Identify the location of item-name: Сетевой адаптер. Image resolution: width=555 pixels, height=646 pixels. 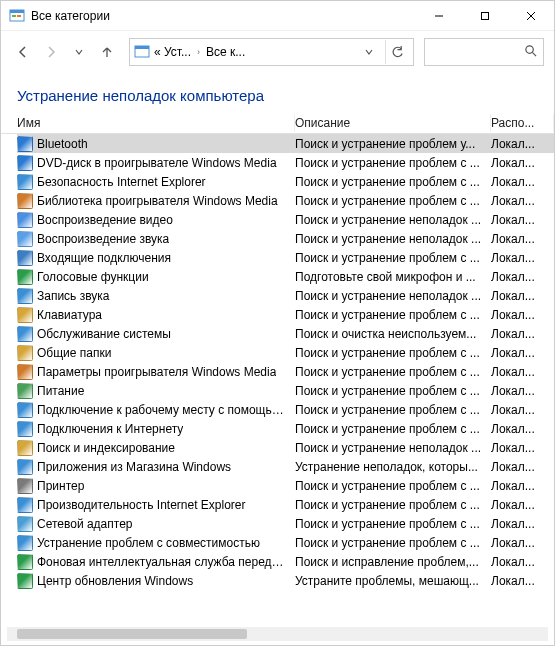
(84, 524).